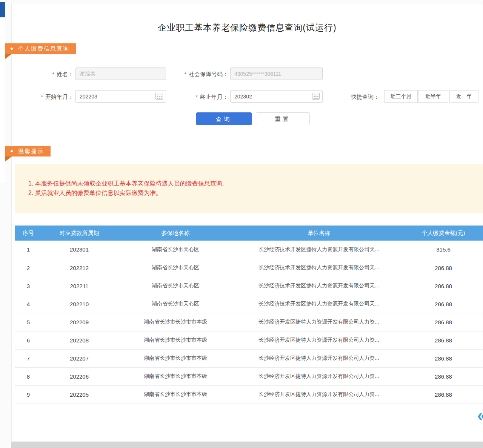 The height and width of the screenshot is (448, 483). What do you see at coordinates (28, 376) in the screenshot?
I see `table-cell: 8` at bounding box center [28, 376].